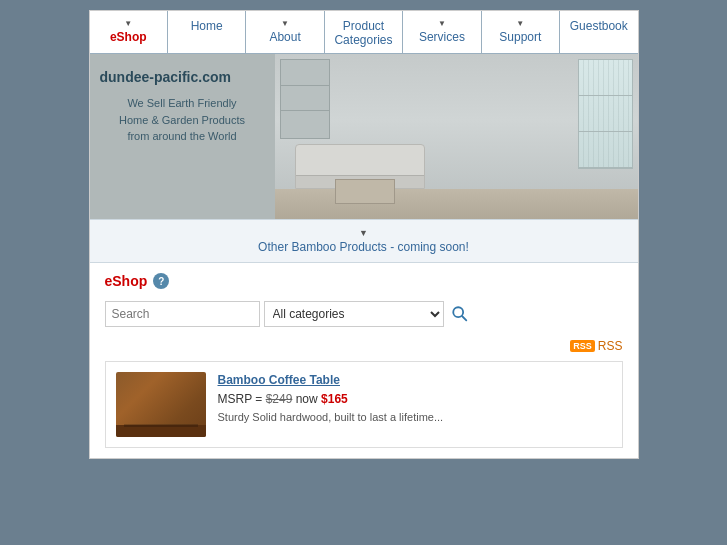 Image resolution: width=727 pixels, height=545 pixels. What do you see at coordinates (442, 32) in the screenshot?
I see `nav-item-services: ▼ Services` at bounding box center [442, 32].